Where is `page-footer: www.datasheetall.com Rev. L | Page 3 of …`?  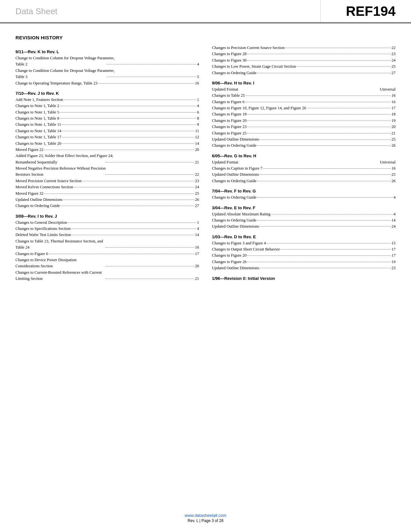
page-footer: www.datasheetall.com Rev. L | Page 3 of … is located at coordinates (206, 518).